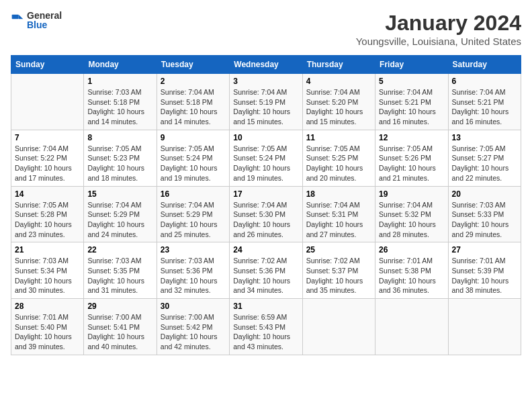  I want to click on day-cell: 31Sunrise: 6:59 AMSunset: 5:43 PMDayligh…, so click(266, 327).